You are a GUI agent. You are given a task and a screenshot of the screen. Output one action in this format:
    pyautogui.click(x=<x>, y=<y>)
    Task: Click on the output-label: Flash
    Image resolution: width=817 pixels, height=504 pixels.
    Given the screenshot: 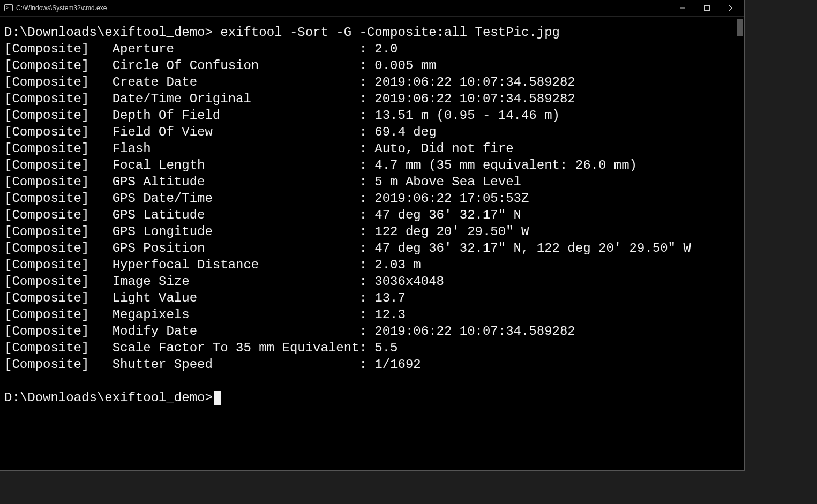 What is the action you would take?
    pyautogui.click(x=236, y=149)
    